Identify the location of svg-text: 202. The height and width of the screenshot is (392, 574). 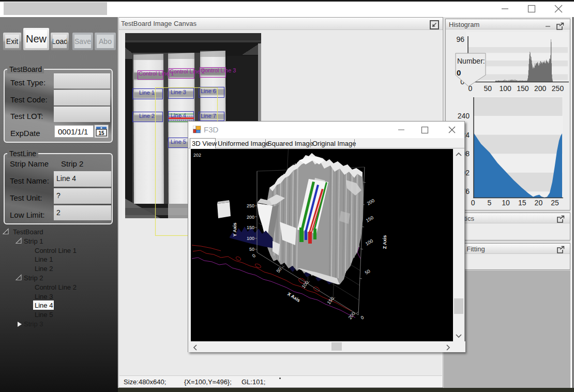
(198, 155).